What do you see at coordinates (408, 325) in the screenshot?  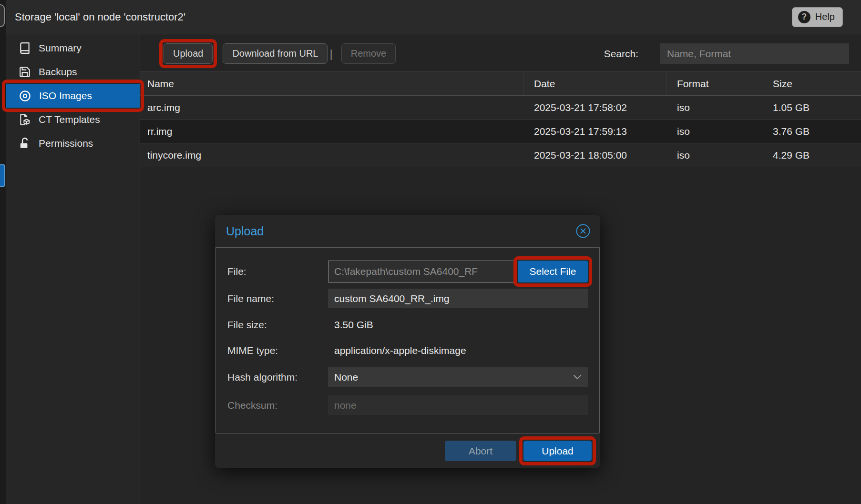 I see `filesize-row: File size: 3.50 GiB` at bounding box center [408, 325].